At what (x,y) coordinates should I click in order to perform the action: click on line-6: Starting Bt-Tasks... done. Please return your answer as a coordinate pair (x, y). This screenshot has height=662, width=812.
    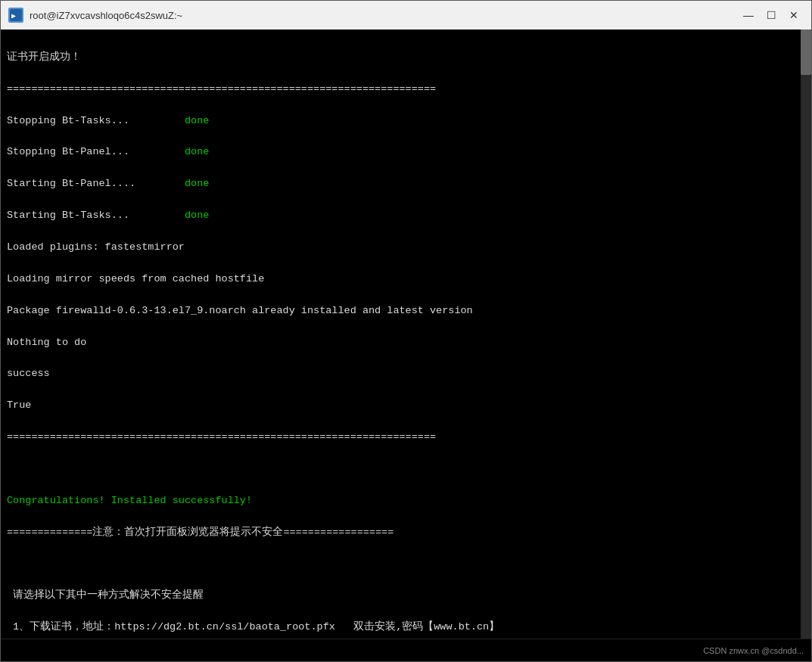
    Looking at the image, I should click on (406, 216).